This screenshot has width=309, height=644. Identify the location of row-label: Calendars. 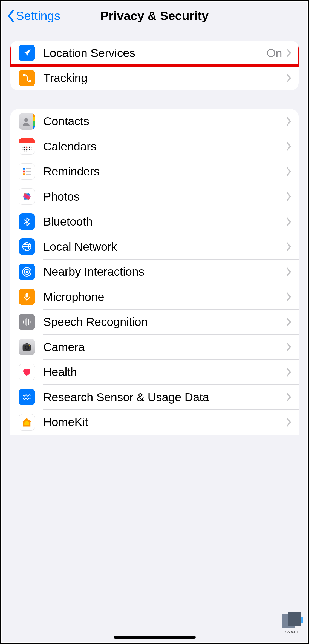
(165, 146).